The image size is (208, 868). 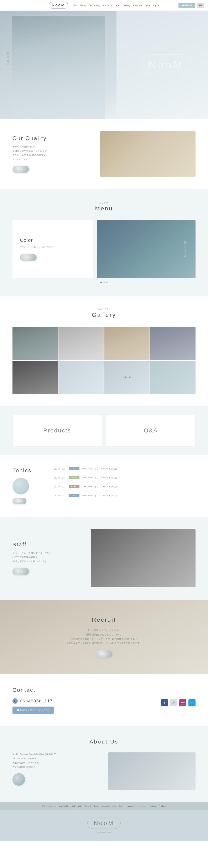 I want to click on menu-card-title: Color, so click(x=53, y=240).